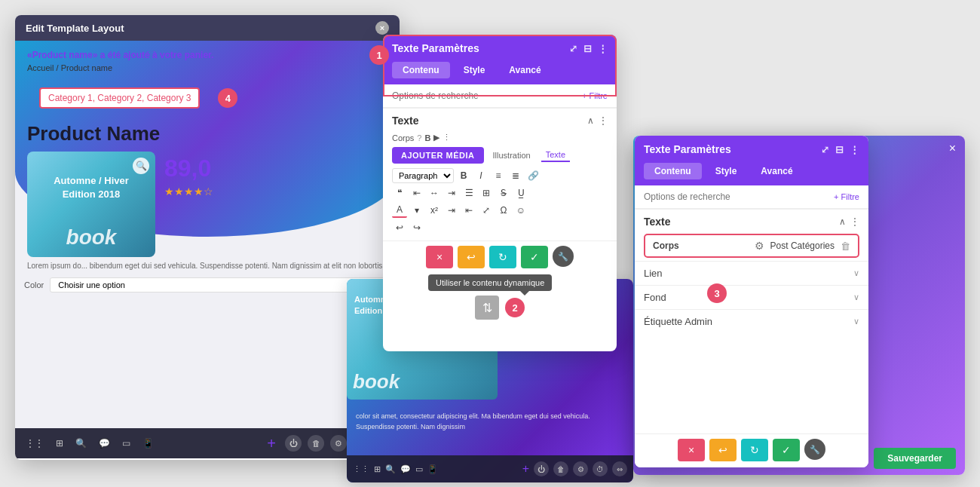  What do you see at coordinates (469, 210) in the screenshot?
I see `fmt-outdent: ⇤` at bounding box center [469, 210].